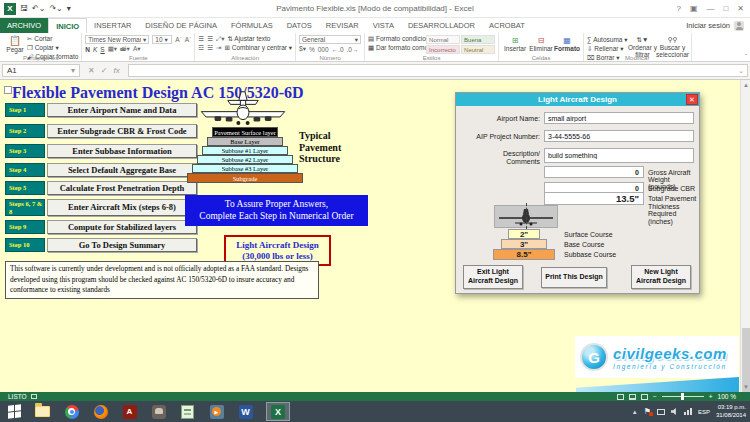 This screenshot has height=422, width=750. I want to click on taskbar-clock: 03:19 p.m. 31/08/2014, so click(731, 412).